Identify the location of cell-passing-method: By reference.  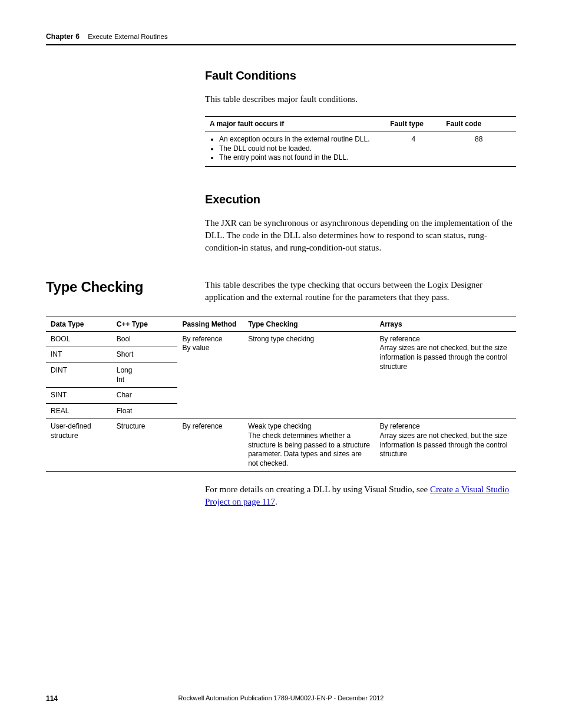
(210, 446).